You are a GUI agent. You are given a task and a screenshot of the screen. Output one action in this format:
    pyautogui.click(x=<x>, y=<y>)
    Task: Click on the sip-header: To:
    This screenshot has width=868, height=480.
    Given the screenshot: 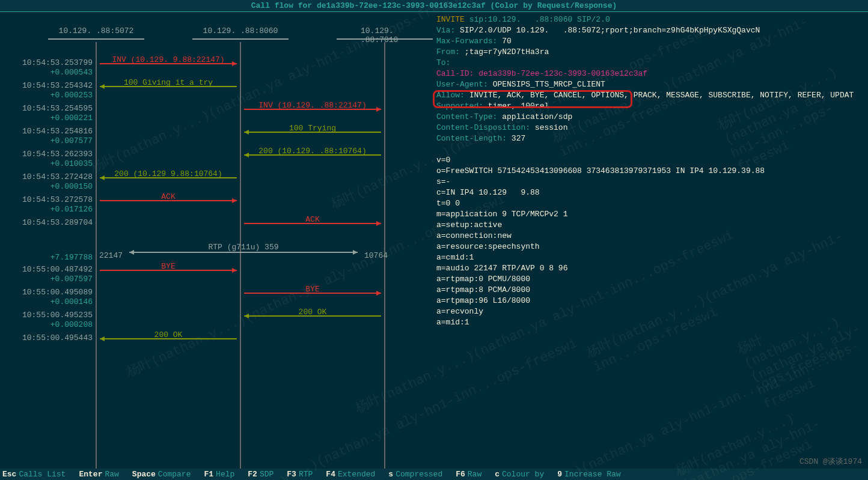 What is the action you would take?
    pyautogui.click(x=652, y=63)
    